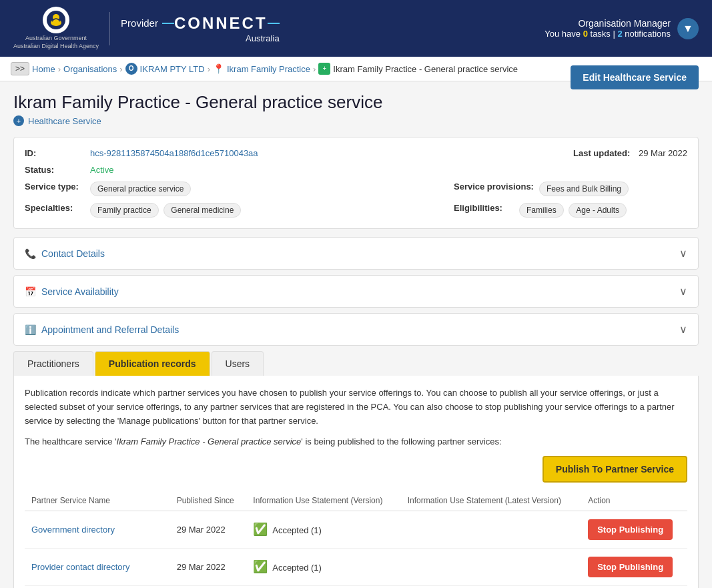 This screenshot has height=588, width=712. Describe the element at coordinates (356, 330) in the screenshot. I see `appointment-referral-header: ℹ️ Appointment and Referral Details ∨` at that location.